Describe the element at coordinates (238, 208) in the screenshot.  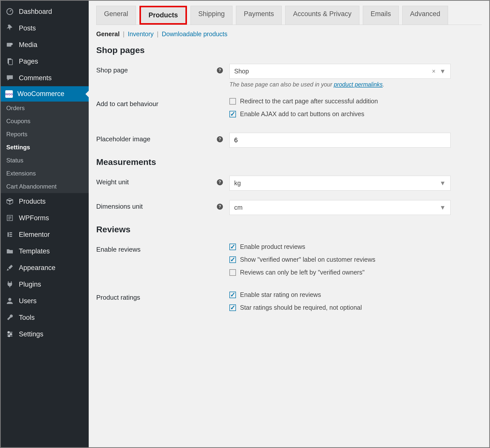
I see `dimensions-unit-value: cm` at that location.